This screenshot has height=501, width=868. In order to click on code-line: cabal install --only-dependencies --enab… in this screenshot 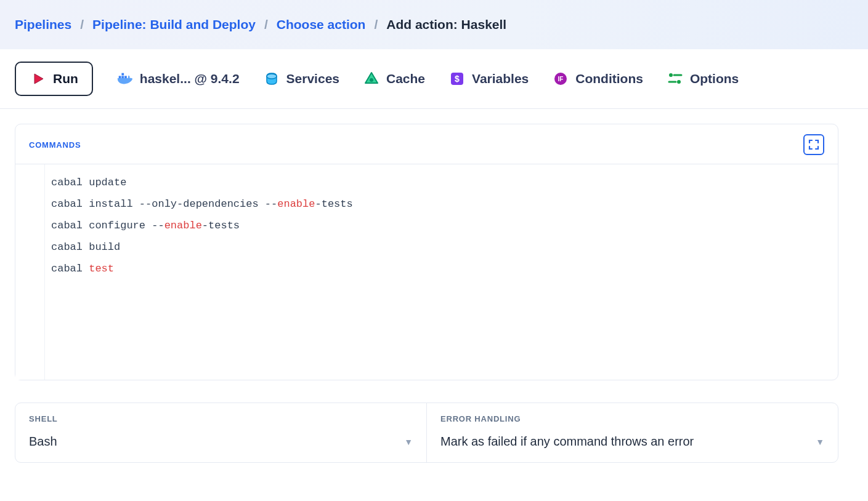, I will do `click(441, 204)`.